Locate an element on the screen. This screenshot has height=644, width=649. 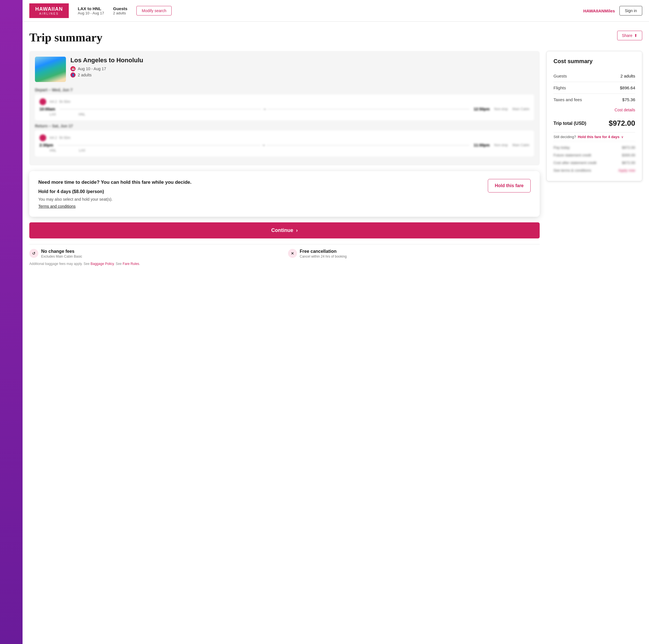
flights-cost-label: Flights is located at coordinates (560, 88).